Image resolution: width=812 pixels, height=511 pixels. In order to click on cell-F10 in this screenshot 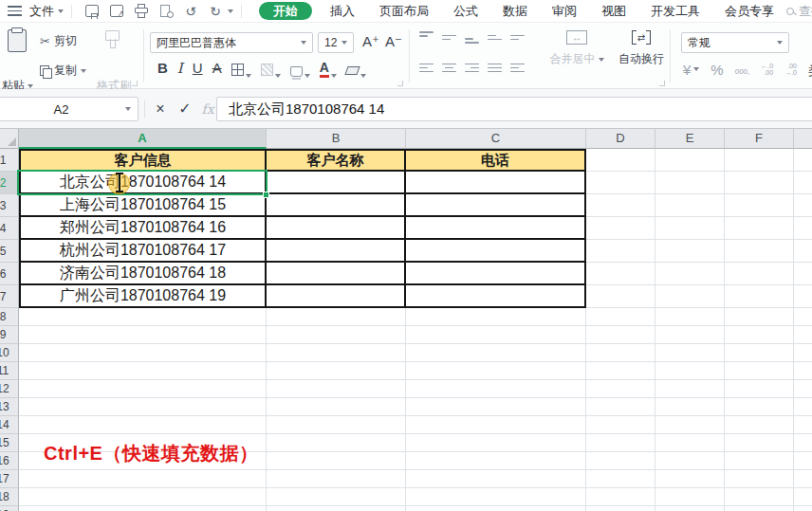, I will do `click(759, 353)`.